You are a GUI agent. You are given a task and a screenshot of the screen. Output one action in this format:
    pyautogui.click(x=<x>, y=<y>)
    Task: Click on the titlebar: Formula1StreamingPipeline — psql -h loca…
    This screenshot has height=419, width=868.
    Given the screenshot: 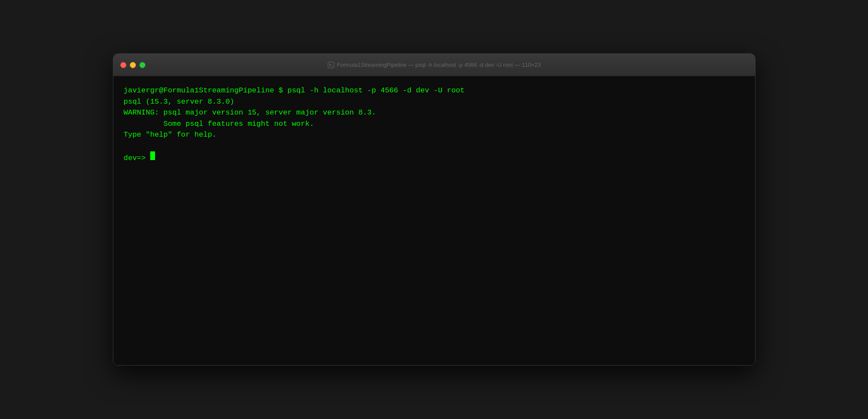 What is the action you would take?
    pyautogui.click(x=434, y=65)
    